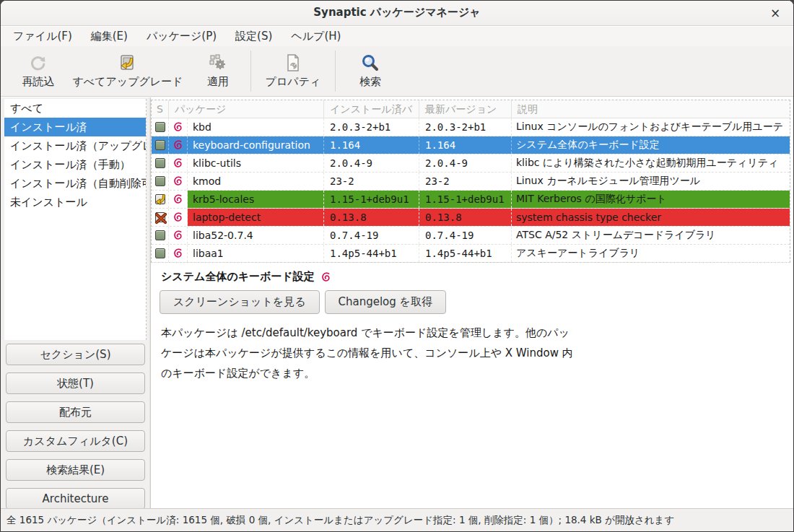  Describe the element at coordinates (477, 373) in the screenshot. I see `description-line: のキーボード設定ができます。` at that location.